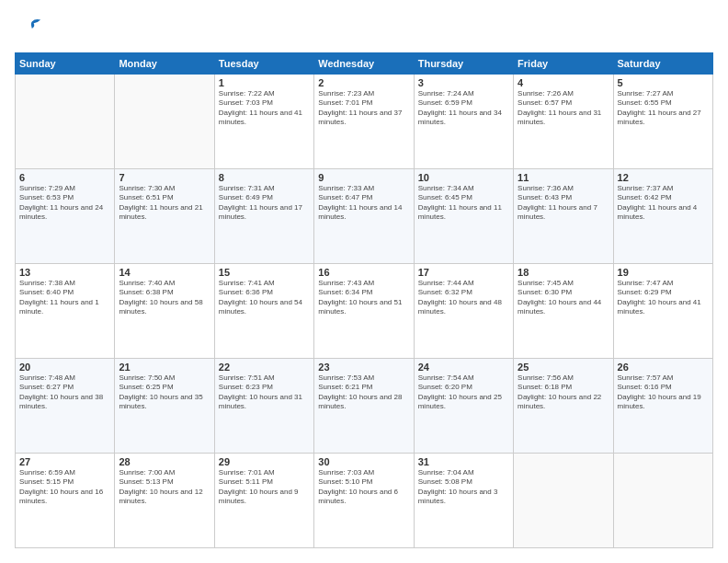  I want to click on day-number: 31, so click(463, 462).